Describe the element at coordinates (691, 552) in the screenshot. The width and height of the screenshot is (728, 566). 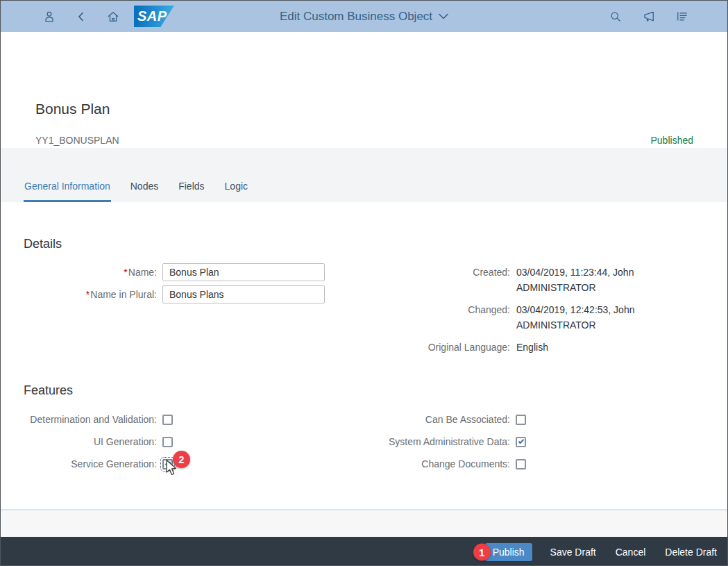
I see `delete-draft-button: Delete Draft` at that location.